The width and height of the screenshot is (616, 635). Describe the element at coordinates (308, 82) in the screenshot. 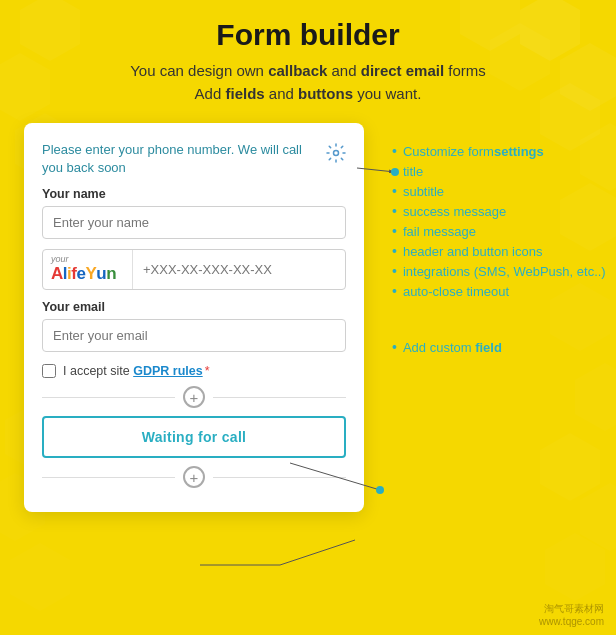

I see `page-subtitle: You can design own callback and direct e…` at that location.